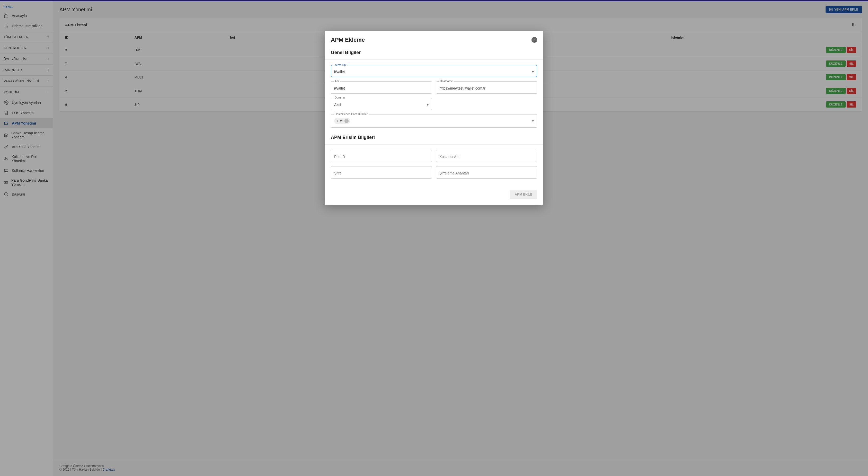  Describe the element at coordinates (341, 65) in the screenshot. I see `field-label: APM Tipi` at that location.